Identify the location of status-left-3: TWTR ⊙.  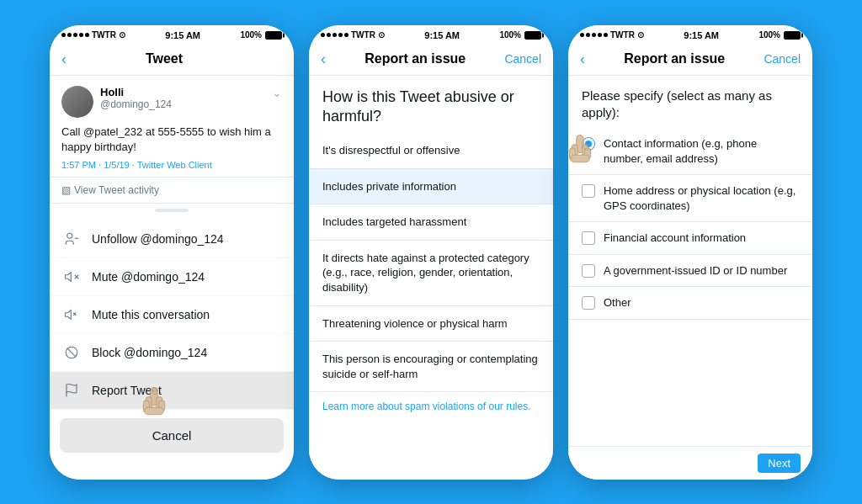
(612, 35).